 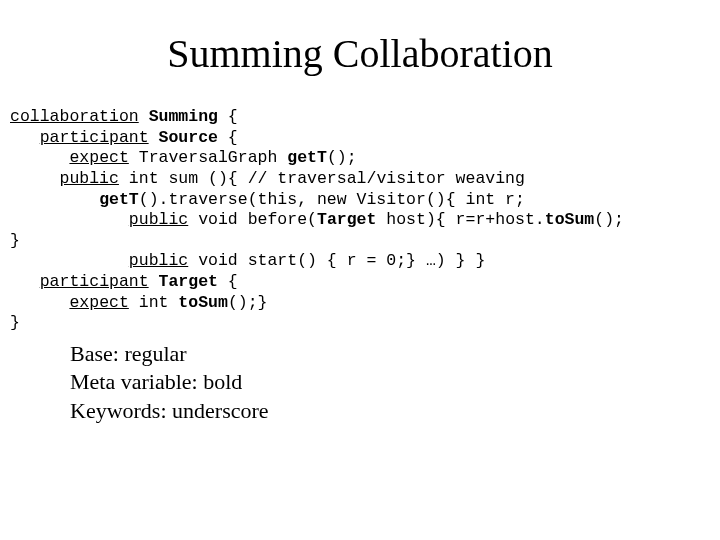 What do you see at coordinates (390, 412) in the screenshot?
I see `legend-keywords: Keywords: underscore` at bounding box center [390, 412].